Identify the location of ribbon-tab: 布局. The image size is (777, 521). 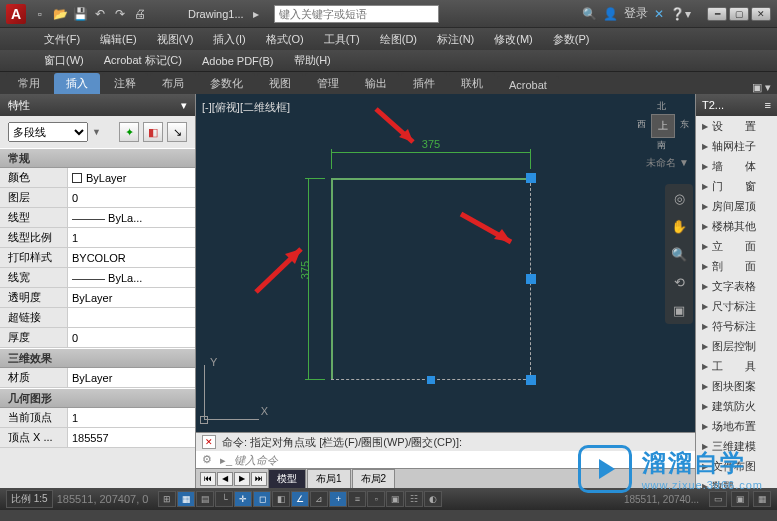
(173, 84).